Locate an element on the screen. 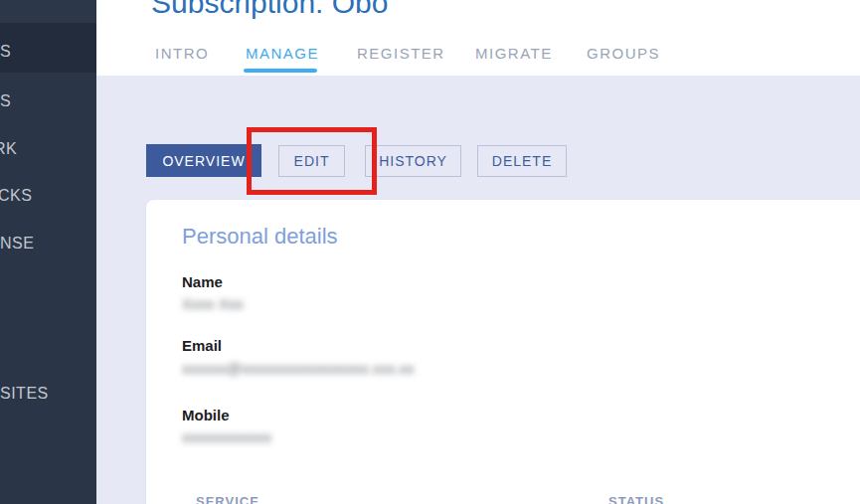 The image size is (860, 504). mobile-label: Mobile is located at coordinates (206, 416).